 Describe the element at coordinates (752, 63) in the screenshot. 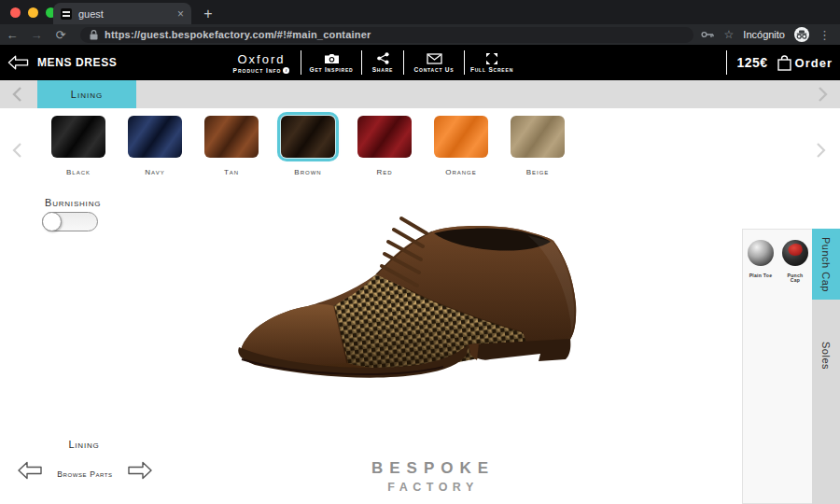

I see `price-label: 125€` at that location.